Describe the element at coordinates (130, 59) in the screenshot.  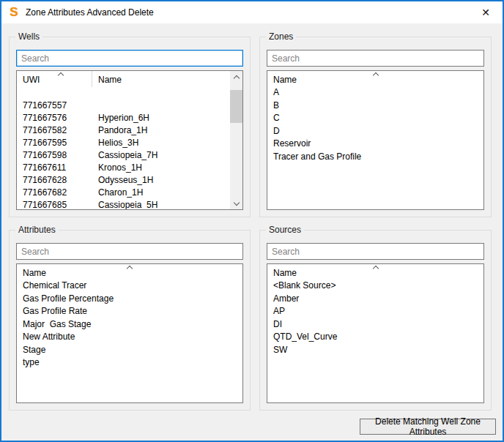
I see `wells-search-input` at that location.